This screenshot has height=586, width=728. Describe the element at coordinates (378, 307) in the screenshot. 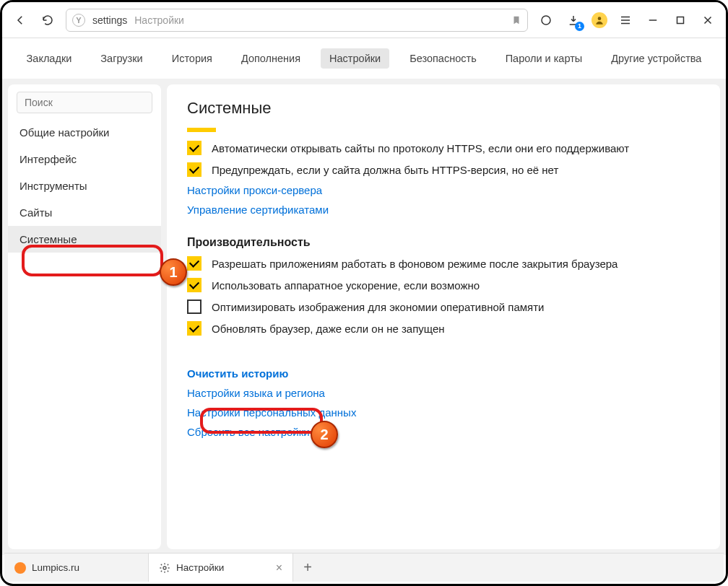

I see `checkbox-label: Оптимизировать изображения для экономии …` at that location.